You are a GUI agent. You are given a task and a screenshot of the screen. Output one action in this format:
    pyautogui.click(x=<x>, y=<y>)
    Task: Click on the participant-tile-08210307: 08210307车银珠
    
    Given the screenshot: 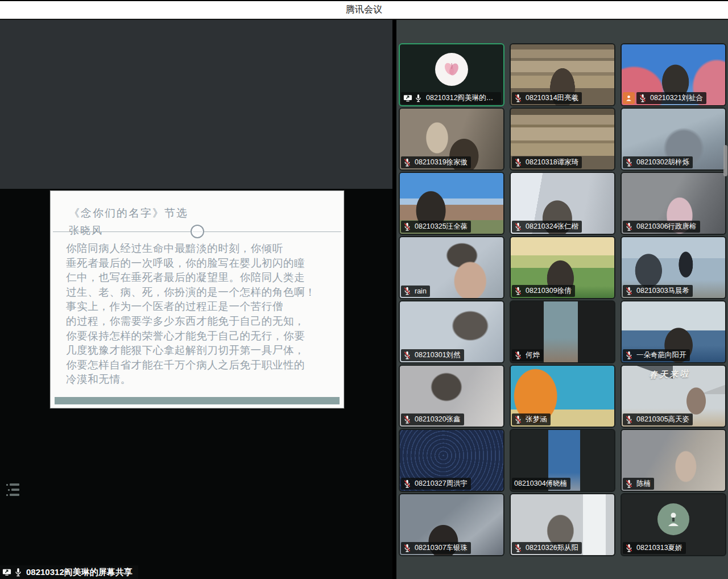 What is the action you would take?
    pyautogui.click(x=452, y=524)
    